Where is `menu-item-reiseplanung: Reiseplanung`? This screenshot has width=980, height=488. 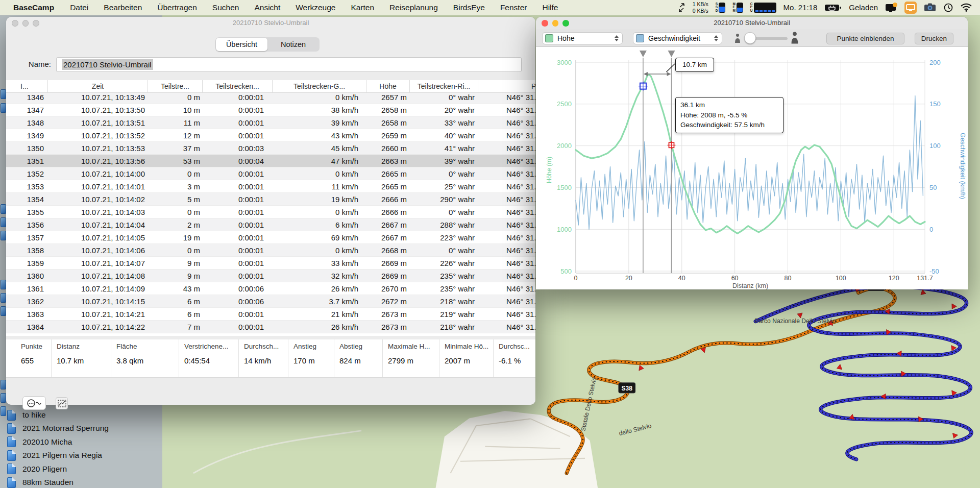 menu-item-reiseplanung: Reiseplanung is located at coordinates (413, 8).